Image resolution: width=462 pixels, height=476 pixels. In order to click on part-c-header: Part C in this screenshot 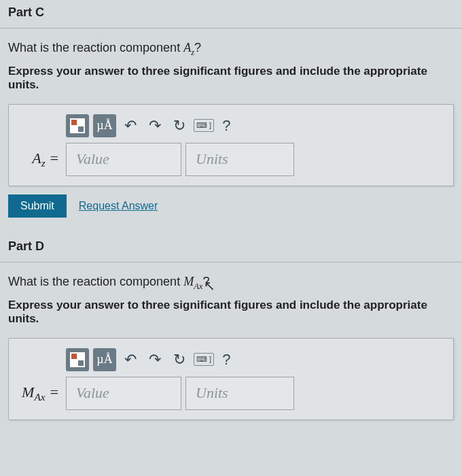, I will do `click(231, 14)`.